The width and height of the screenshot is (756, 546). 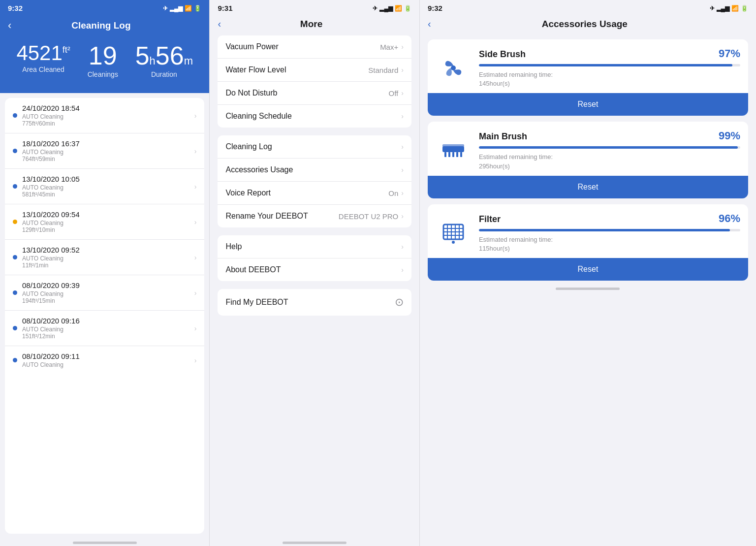 I want to click on stat-area-label: Area Cleaned, so click(x=43, y=69).